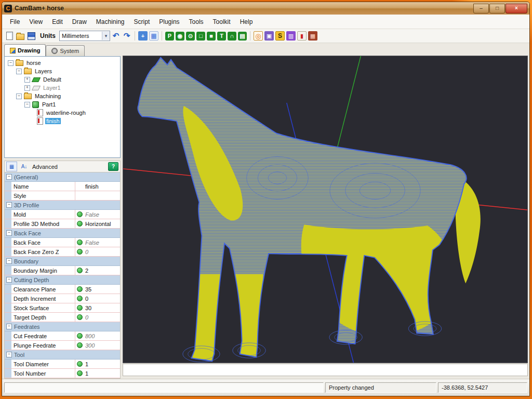  I want to click on zoom-extents-icon: +, so click(143, 36).